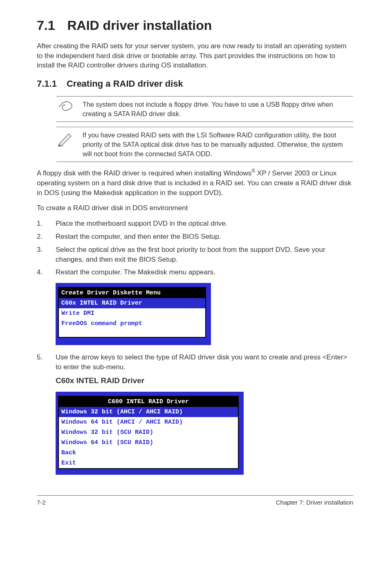  What do you see at coordinates (195, 362) in the screenshot?
I see `ordered-list: 5. Use the arrow keys to select the type…` at bounding box center [195, 362].